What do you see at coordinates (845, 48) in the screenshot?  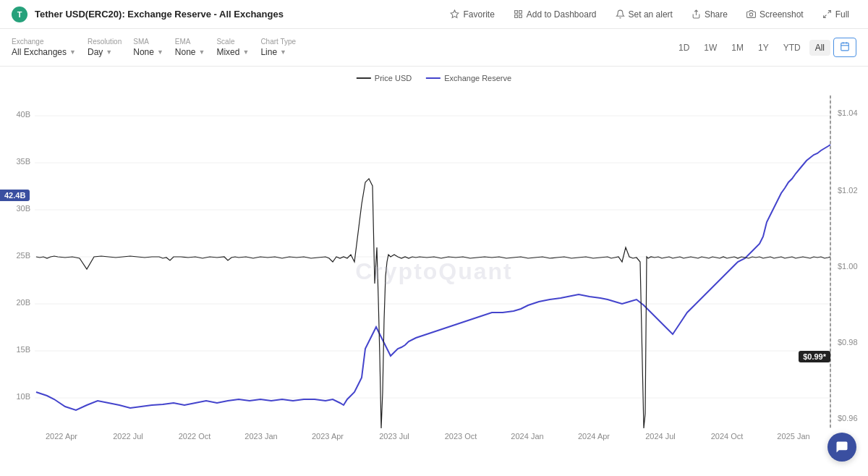 I see `calendar-button` at bounding box center [845, 48].